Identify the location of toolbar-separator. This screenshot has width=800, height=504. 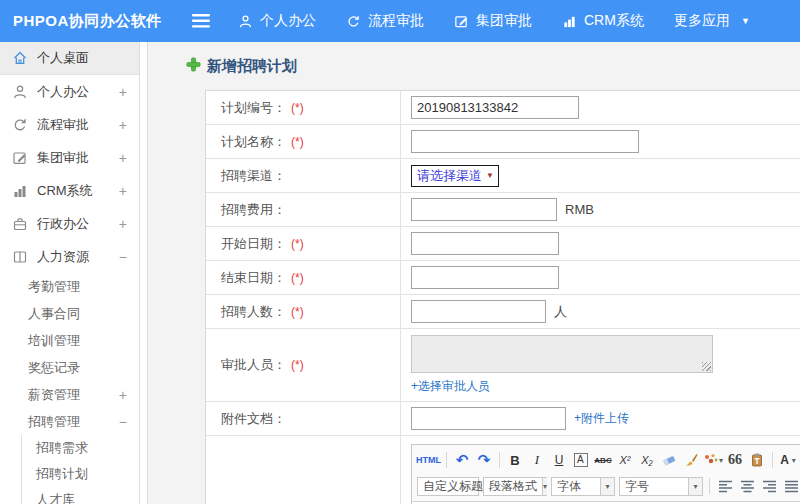
(710, 486).